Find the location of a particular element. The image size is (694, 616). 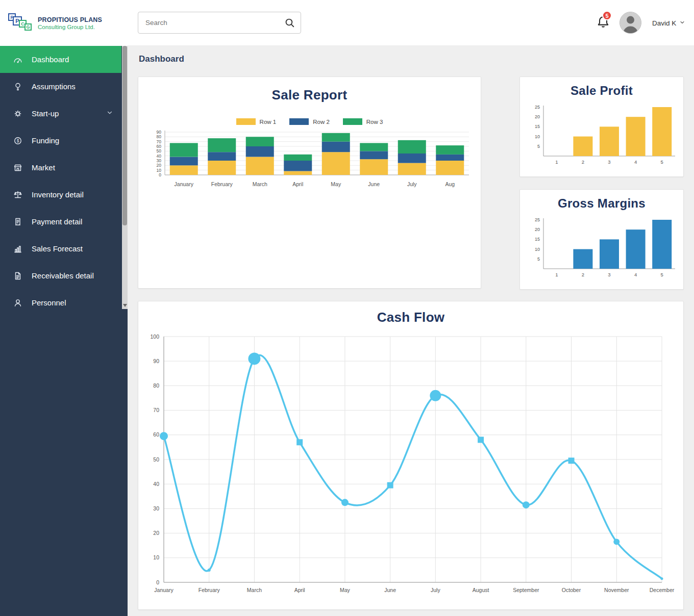

svg-text: August is located at coordinates (481, 590).